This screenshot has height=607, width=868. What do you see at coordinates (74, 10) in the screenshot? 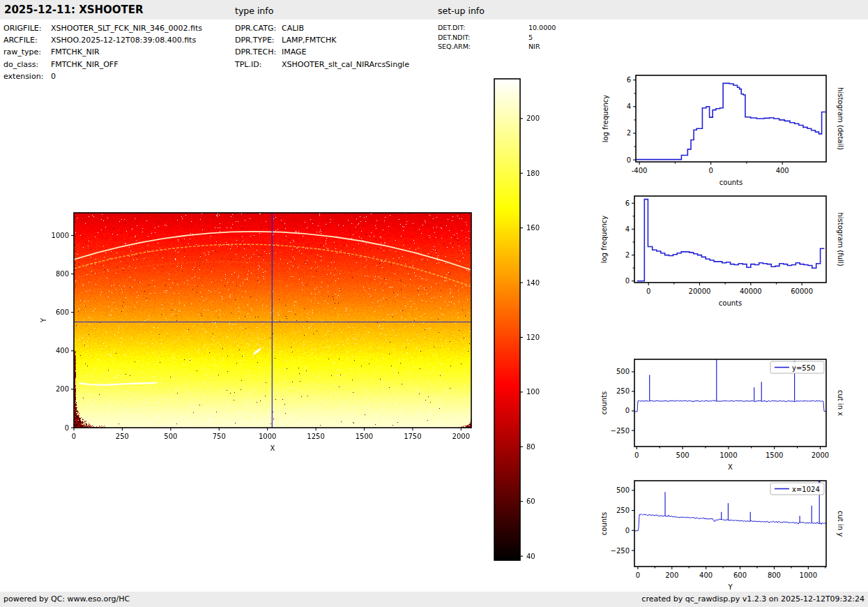
I see `page-title: 2025-12-11: XSHOOTER` at bounding box center [74, 10].